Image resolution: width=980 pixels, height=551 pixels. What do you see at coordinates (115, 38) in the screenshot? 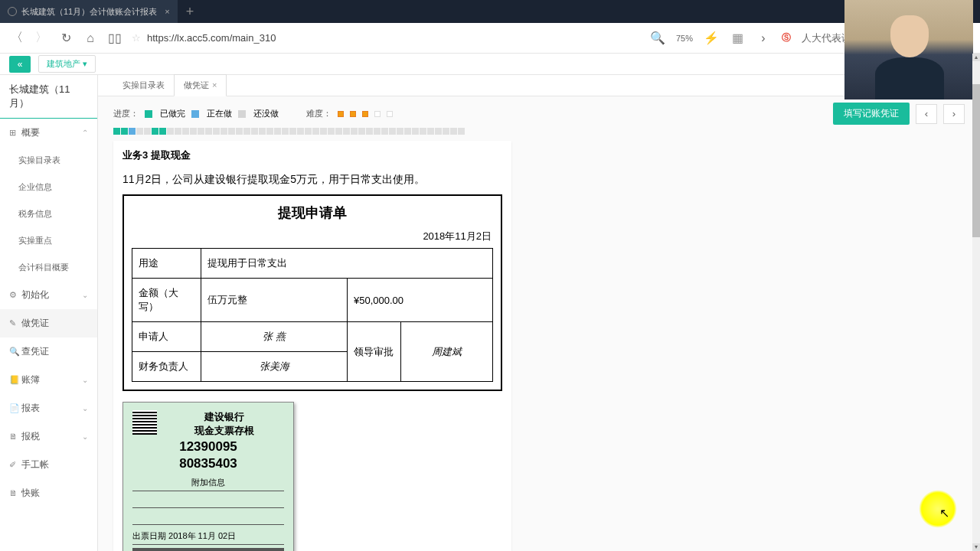
I see `reader-button: ▯▯` at bounding box center [115, 38].